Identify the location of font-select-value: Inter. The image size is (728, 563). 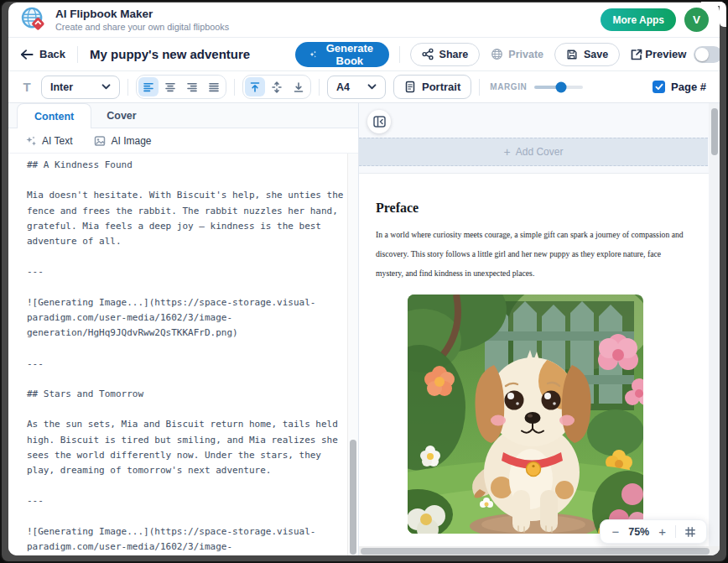
(62, 87).